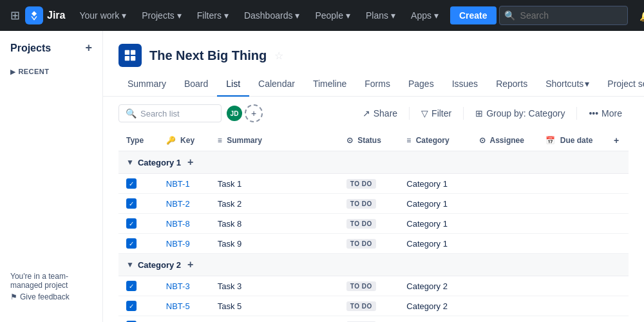 The height and width of the screenshot is (322, 644). Describe the element at coordinates (377, 84) in the screenshot. I see `tab-forms: Forms` at that location.